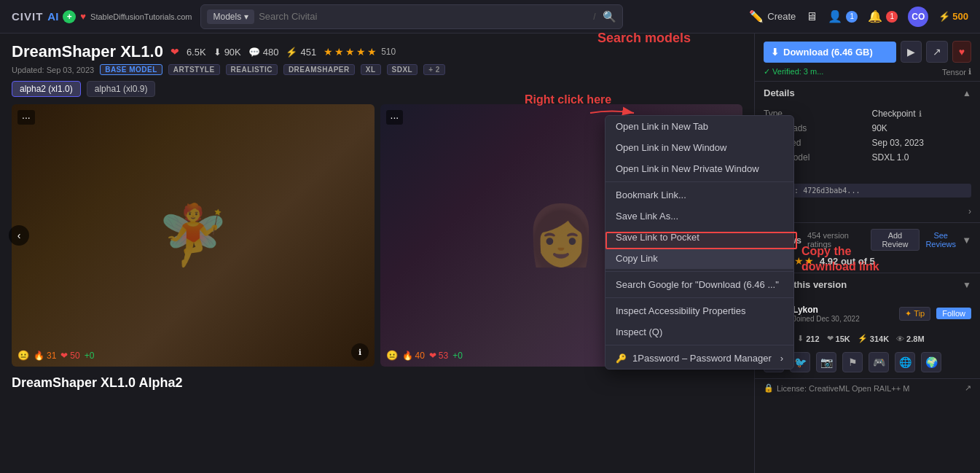 The height and width of the screenshot is (473, 980). Describe the element at coordinates (230, 17) in the screenshot. I see `search-type-dropdown: Models ▾` at that location.